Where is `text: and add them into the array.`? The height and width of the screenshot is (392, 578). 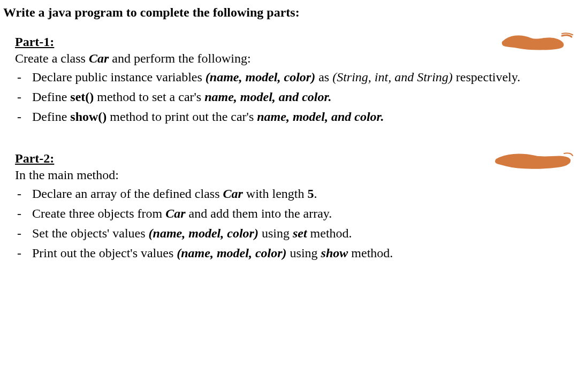 text: and add them into the array. is located at coordinates (259, 213).